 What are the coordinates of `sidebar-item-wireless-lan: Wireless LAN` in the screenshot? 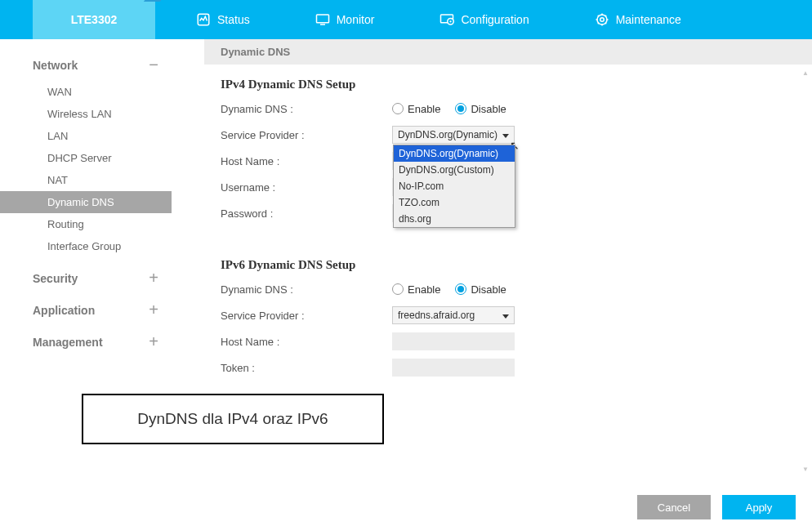 It's located at (102, 114).